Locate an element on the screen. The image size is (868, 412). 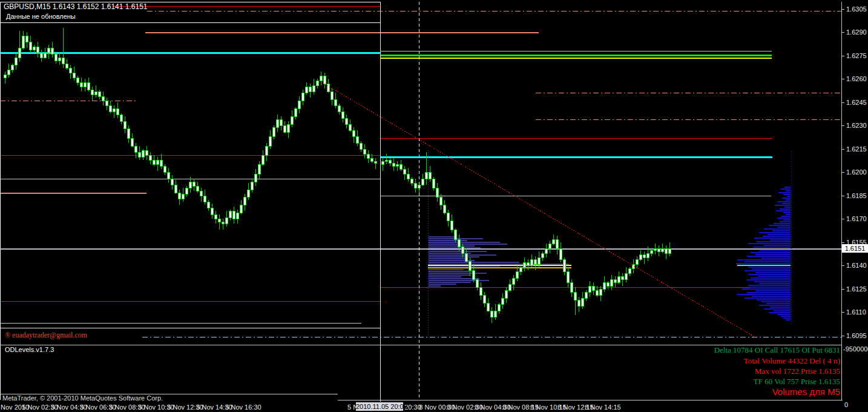
time-axis: 5 Nov 20105 Nov 02:305 Nov 04:305 Nov 06… is located at coordinates (434, 406).